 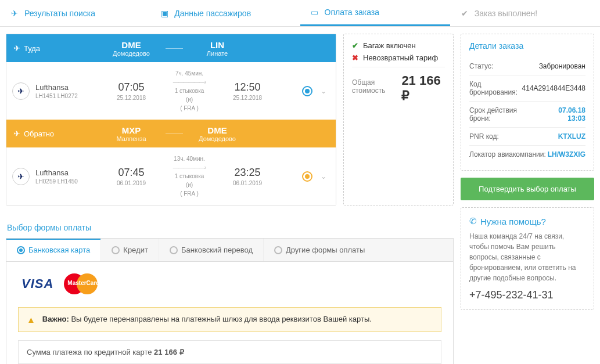 I want to click on total-label: Общая стоимость, so click(x=376, y=87).